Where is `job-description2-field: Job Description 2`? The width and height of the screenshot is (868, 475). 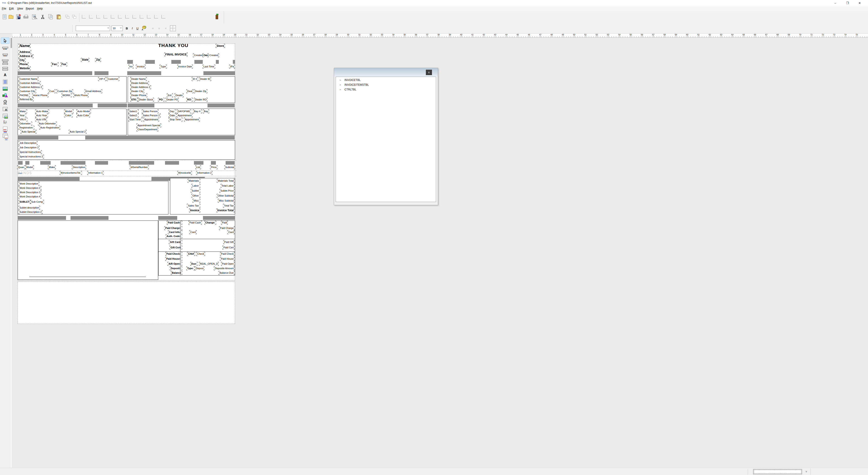
job-description2-field: Job Description 2 is located at coordinates (29, 148).